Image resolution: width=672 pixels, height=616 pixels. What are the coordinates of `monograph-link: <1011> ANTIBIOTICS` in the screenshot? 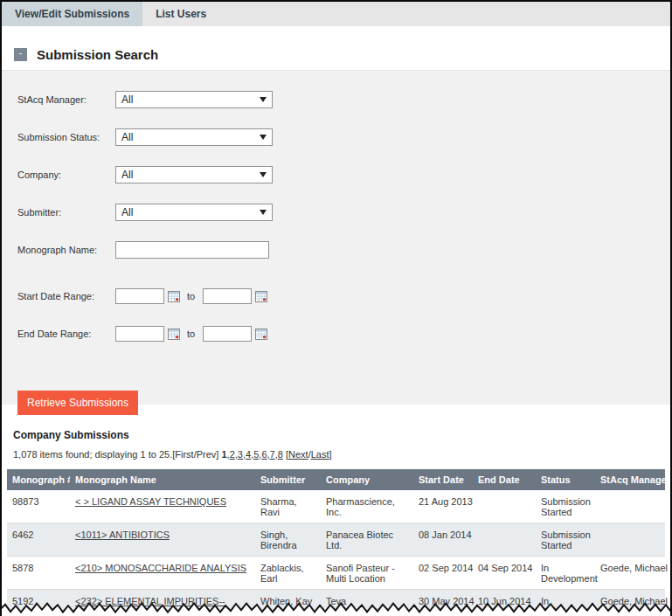 It's located at (122, 535).